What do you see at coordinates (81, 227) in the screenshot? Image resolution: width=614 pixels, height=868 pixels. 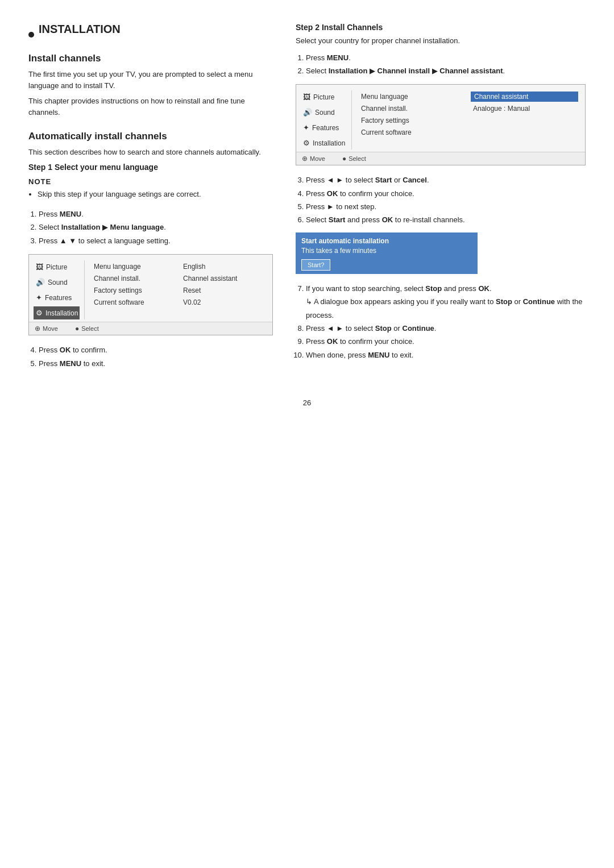 I see `installation-bold1: Installation` at bounding box center [81, 227].